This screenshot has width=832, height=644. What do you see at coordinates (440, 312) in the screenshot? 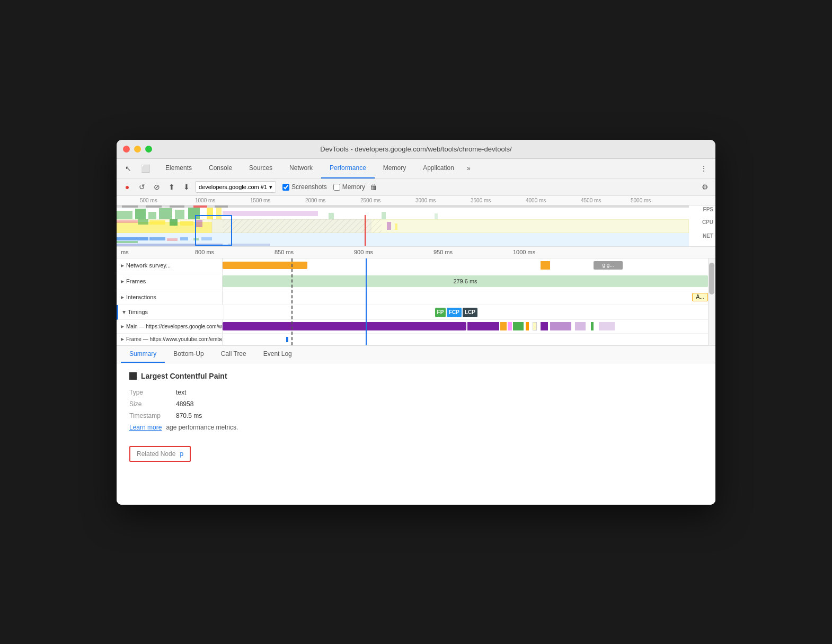
I see `fp-marker: FP` at bounding box center [440, 312].